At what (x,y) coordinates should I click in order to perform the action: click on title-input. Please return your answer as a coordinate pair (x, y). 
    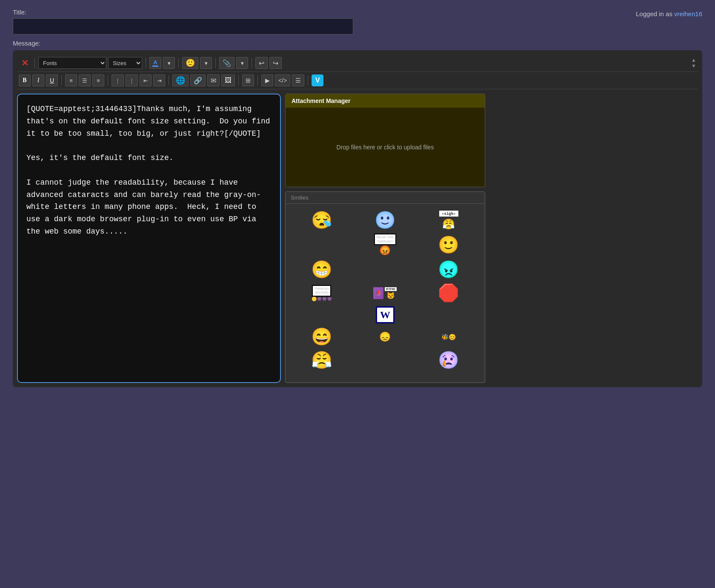
    Looking at the image, I should click on (183, 26).